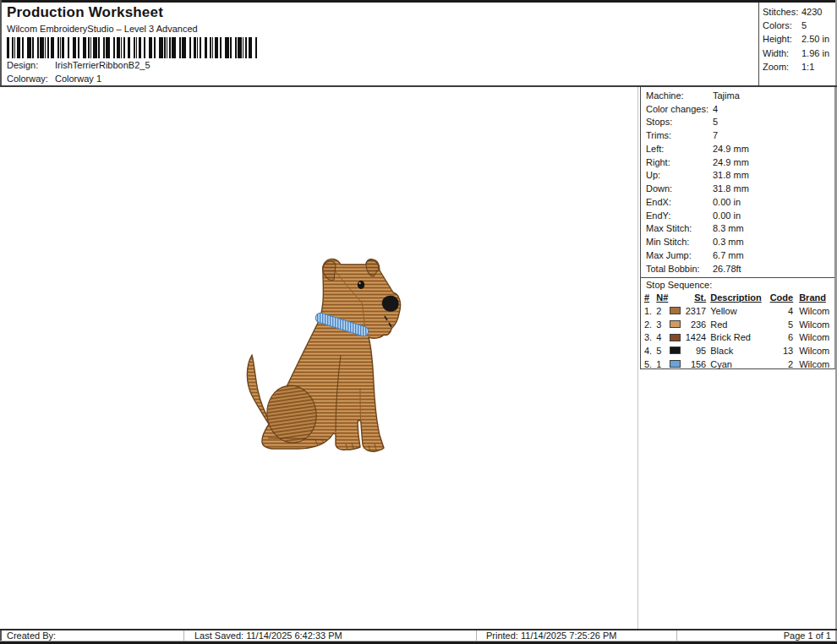 The image size is (837, 644). I want to click on machine-row: Up:31.8 mm, so click(737, 176).